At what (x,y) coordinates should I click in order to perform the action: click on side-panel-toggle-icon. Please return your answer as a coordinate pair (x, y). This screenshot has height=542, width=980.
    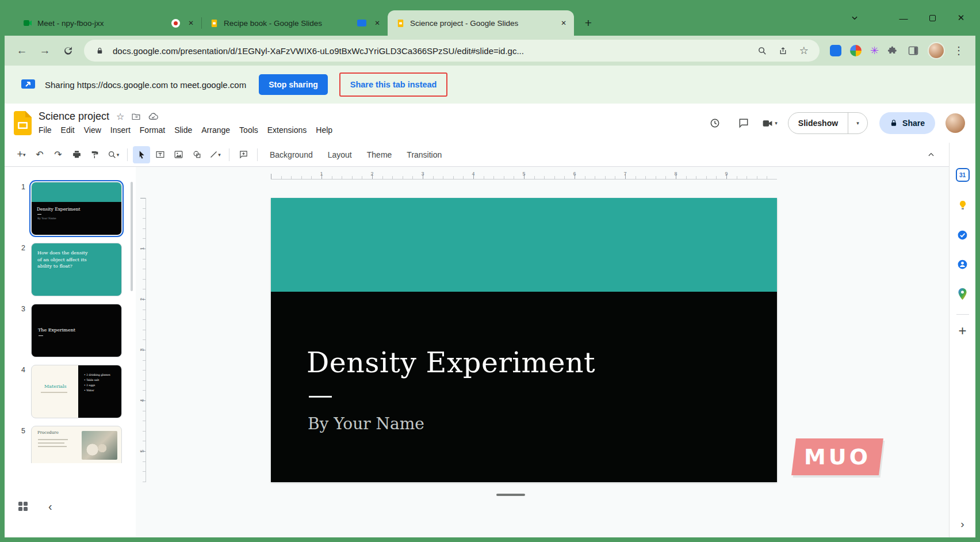
    Looking at the image, I should click on (913, 51).